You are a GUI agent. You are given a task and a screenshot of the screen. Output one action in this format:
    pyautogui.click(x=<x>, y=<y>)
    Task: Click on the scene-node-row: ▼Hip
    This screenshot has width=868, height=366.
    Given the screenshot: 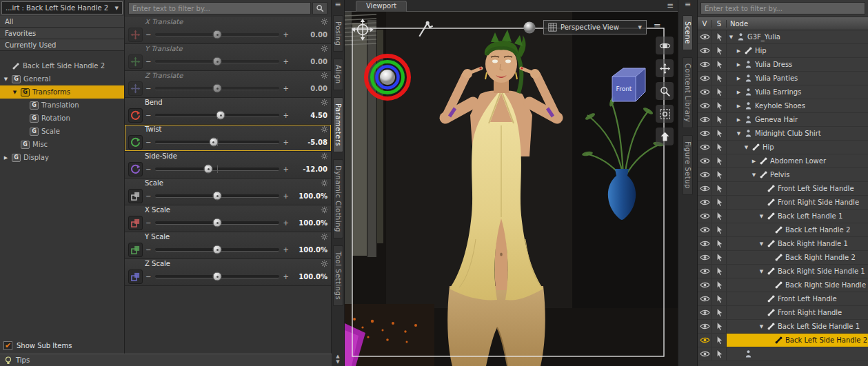 What is the action you would take?
    pyautogui.click(x=783, y=148)
    